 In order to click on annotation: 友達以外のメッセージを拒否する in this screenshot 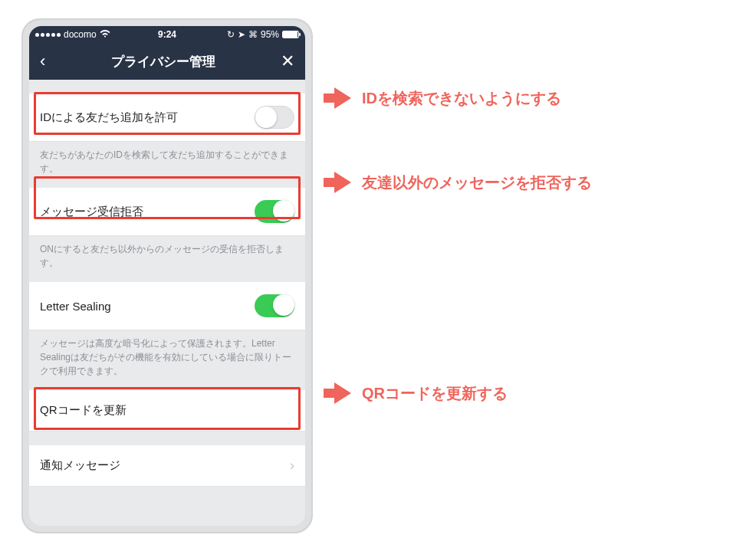, I will do `click(463, 182)`.